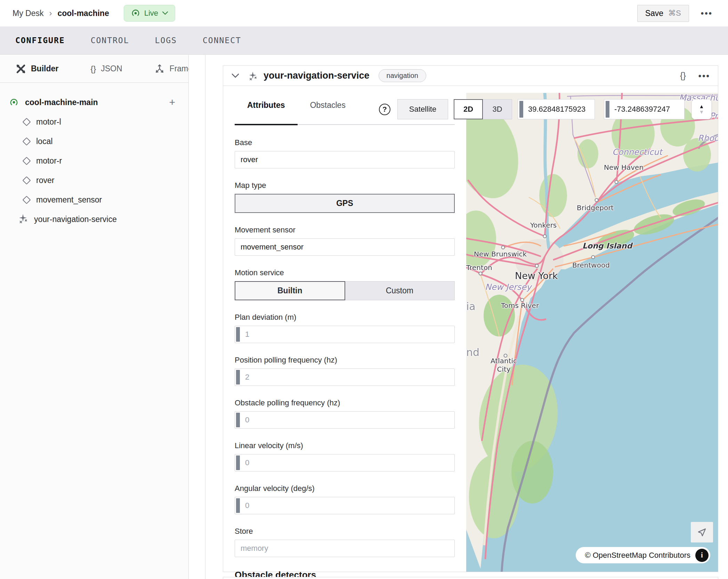  What do you see at coordinates (345, 531) in the screenshot?
I see `store-label: Store` at bounding box center [345, 531].